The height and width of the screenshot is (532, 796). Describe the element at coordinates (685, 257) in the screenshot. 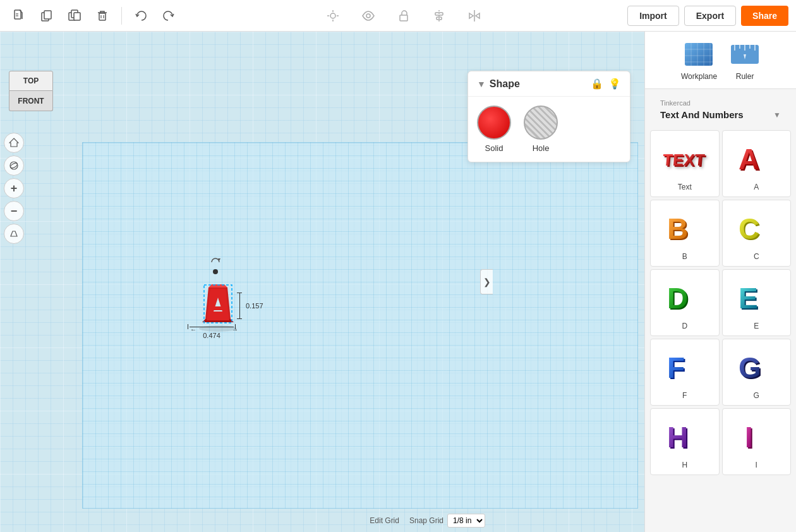

I see `shape-name-b: B` at that location.